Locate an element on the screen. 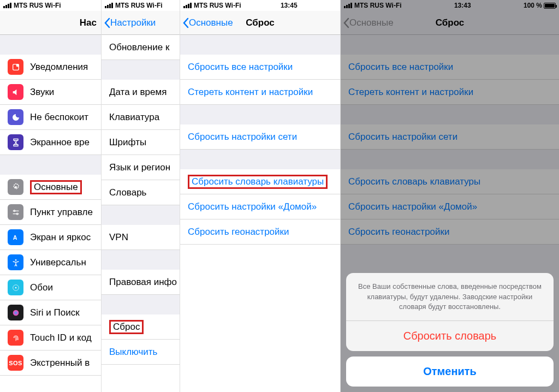 The width and height of the screenshot is (559, 392). settings-sos: SOS Экстренный в is located at coordinates (50, 363).